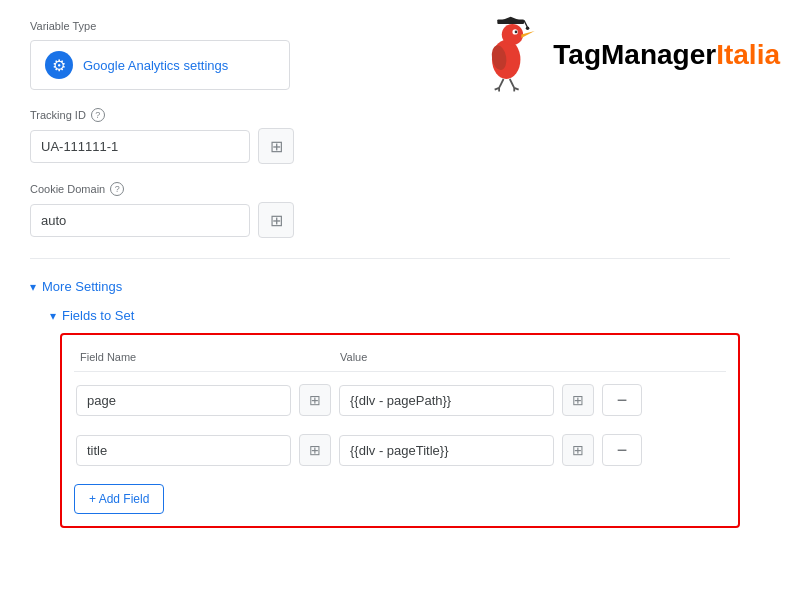 The height and width of the screenshot is (600, 800). Describe the element at coordinates (140, 146) in the screenshot. I see `tracking-id-input` at that location.